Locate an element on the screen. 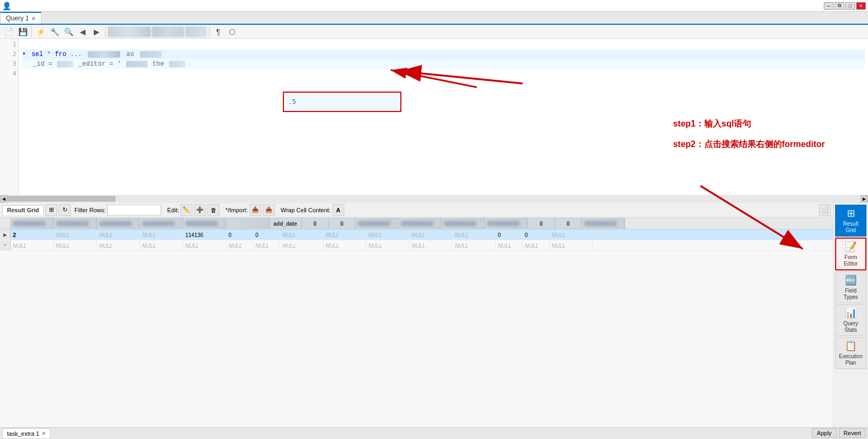 This screenshot has width=868, height=439. cell-2-5: NULL is located at coordinates (205, 246).